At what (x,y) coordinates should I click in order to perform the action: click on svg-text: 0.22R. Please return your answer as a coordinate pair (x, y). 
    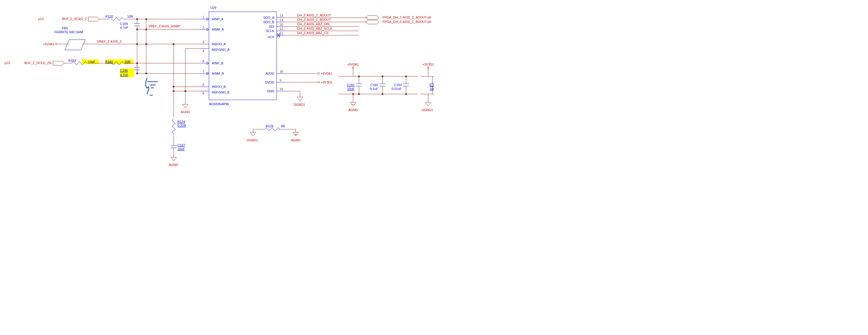
    Looking at the image, I should click on (182, 125).